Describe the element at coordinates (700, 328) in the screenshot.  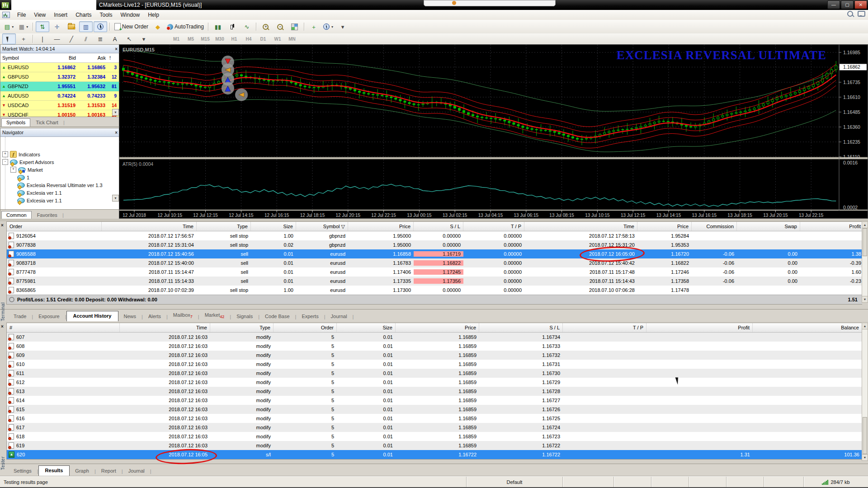
I see `results-col-8: Profit` at that location.